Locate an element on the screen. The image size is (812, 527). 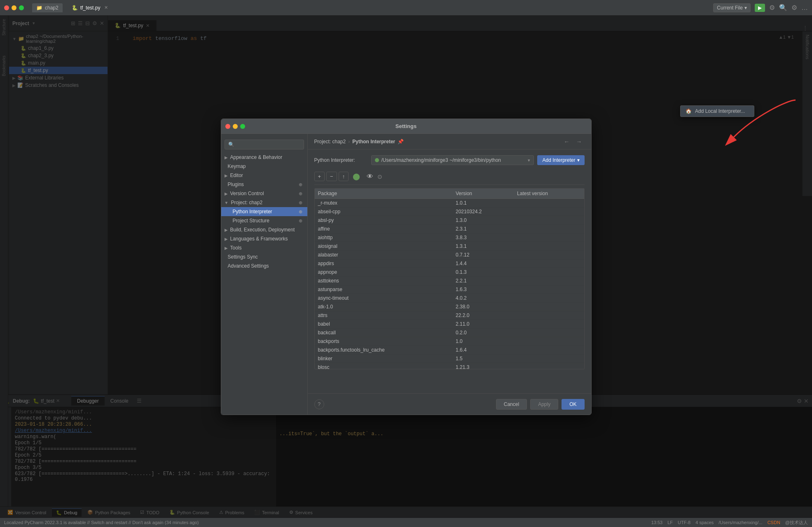
current-file-button: Current File ▾ is located at coordinates (732, 8).